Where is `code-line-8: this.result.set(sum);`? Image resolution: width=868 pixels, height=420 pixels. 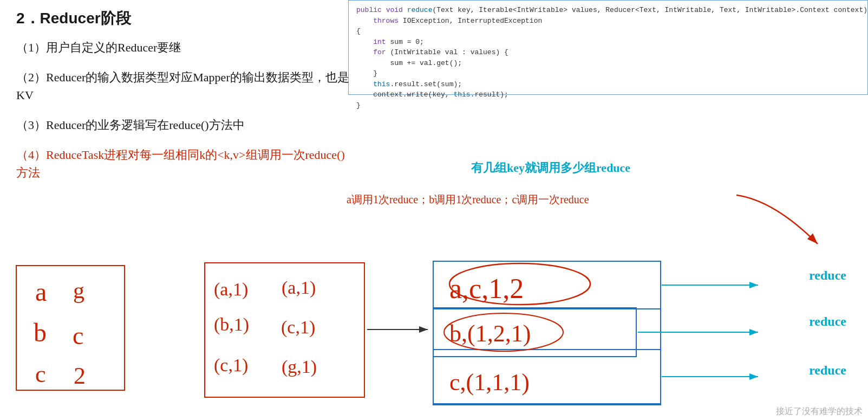 code-line-8: this.result.set(sum); is located at coordinates (608, 85).